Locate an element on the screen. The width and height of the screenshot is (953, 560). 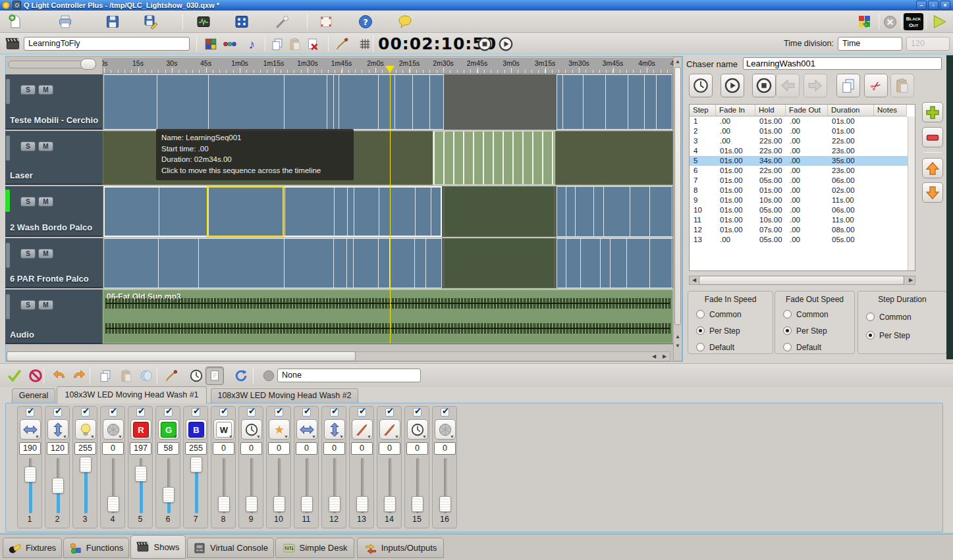
selected-step-outline is located at coordinates (245, 212).